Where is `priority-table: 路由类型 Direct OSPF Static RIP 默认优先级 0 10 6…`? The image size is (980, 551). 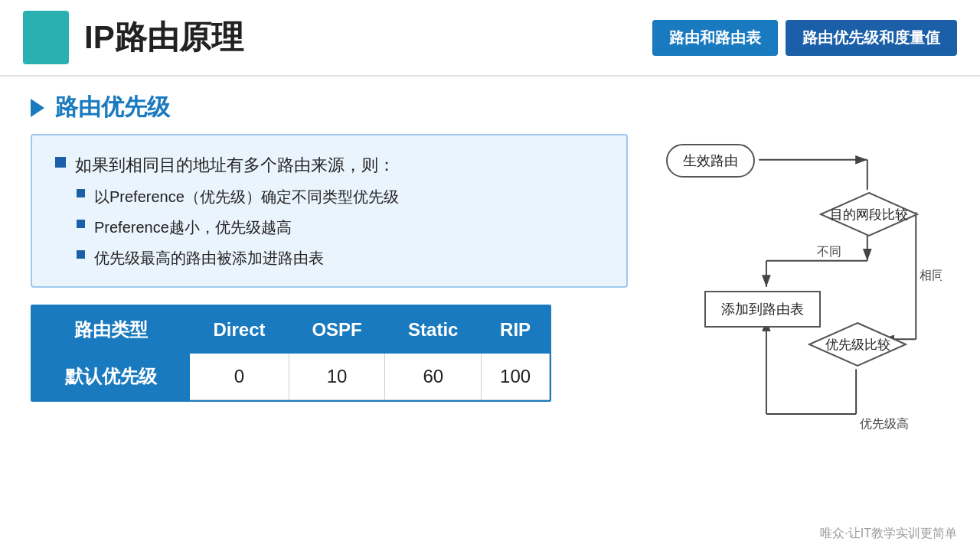
priority-table: 路由类型 Direct OSPF Static RIP 默认优先级 0 10 6… is located at coordinates (291, 354).